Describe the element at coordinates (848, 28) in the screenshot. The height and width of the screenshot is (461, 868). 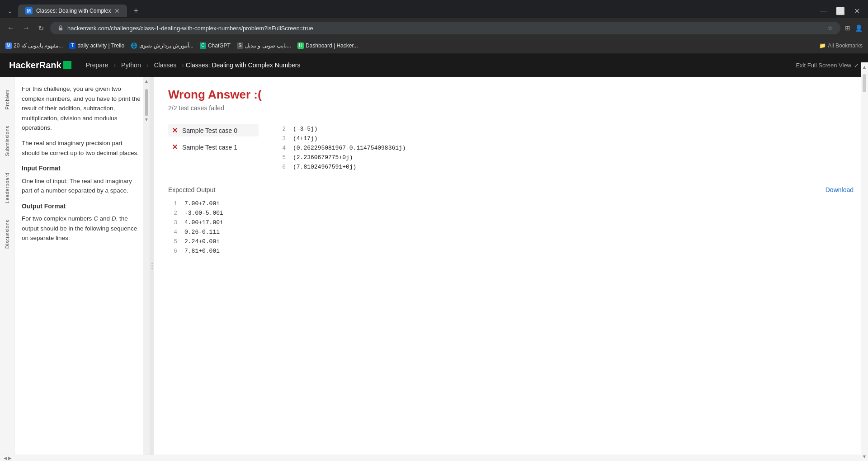
I see `extensions-icon: ⊞` at that location.